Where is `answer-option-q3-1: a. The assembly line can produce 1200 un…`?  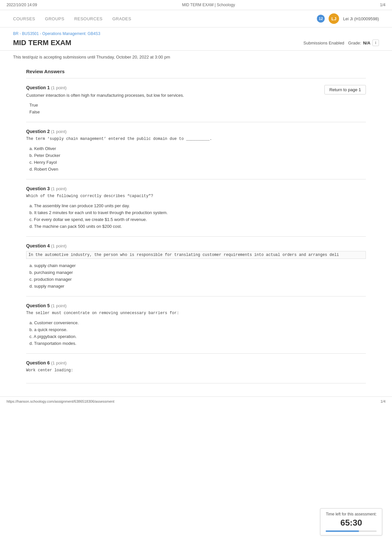
answer-option-q3-1: a. The assembly line can produce 1200 un… is located at coordinates (198, 206).